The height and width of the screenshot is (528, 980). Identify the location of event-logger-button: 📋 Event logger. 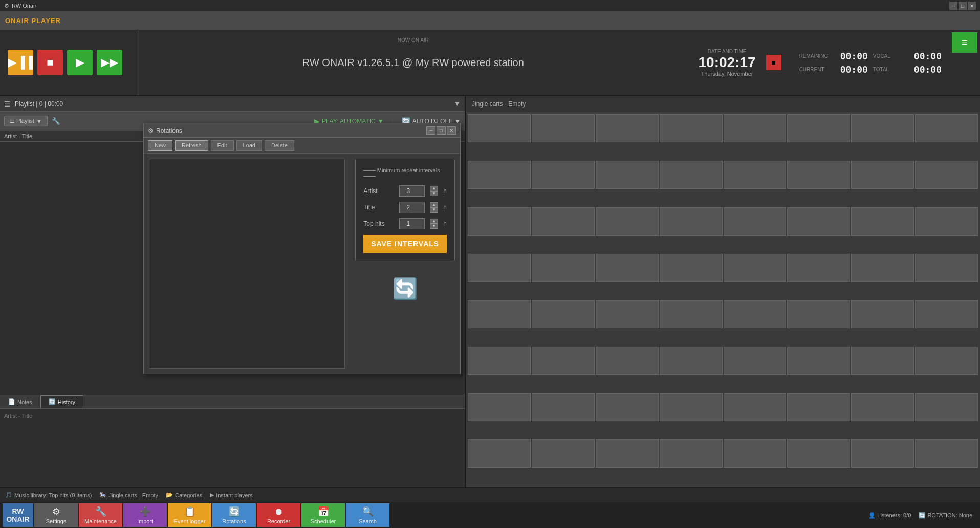
(189, 515).